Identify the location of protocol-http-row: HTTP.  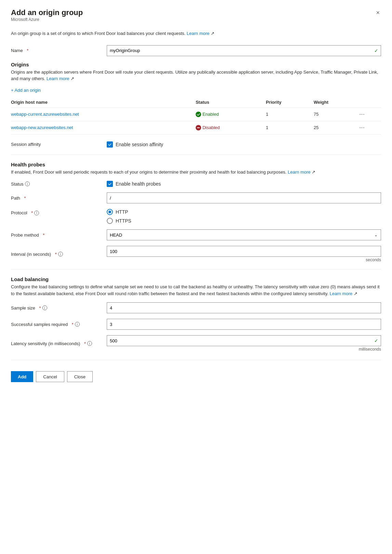
(244, 212).